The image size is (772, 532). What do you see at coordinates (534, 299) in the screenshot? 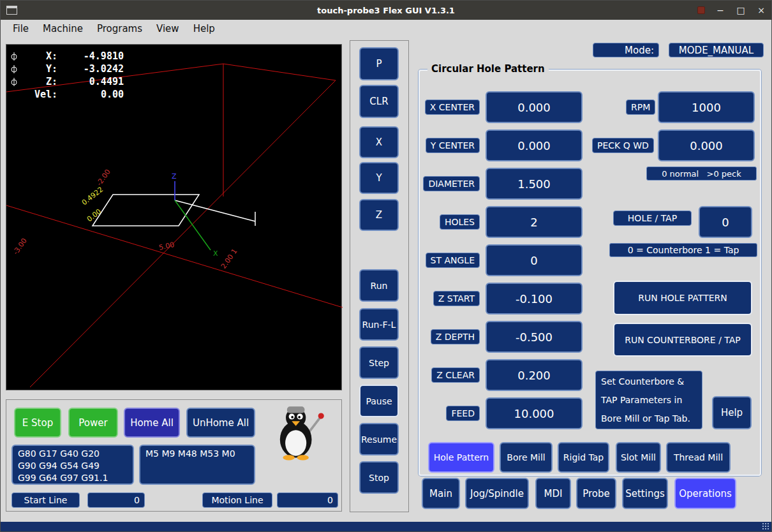
I see `z-start-field: -0.100` at bounding box center [534, 299].